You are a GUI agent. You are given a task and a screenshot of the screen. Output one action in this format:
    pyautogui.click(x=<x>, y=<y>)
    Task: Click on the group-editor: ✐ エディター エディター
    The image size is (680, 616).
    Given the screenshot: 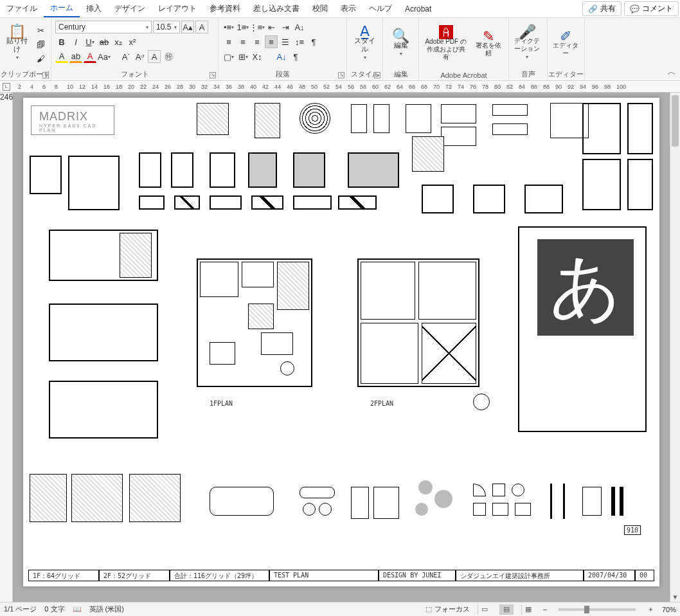 What is the action you would take?
    pyautogui.click(x=566, y=49)
    